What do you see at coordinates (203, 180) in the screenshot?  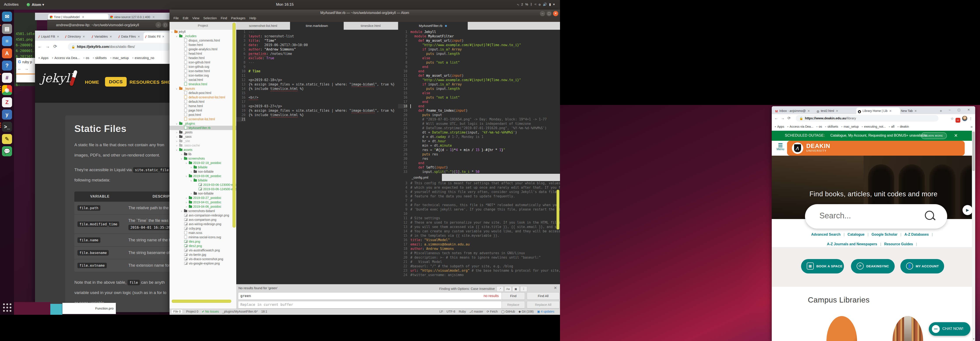 I see `tree-item: vbillable` at bounding box center [203, 180].